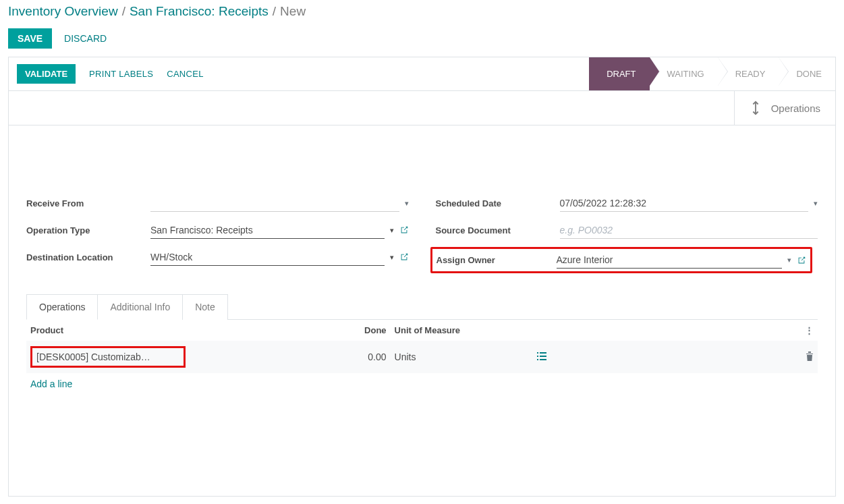 The height and width of the screenshot is (504, 844). Describe the element at coordinates (422, 357) in the screenshot. I see `table-row: [DESK0005] Customizab… 0.00 Units` at that location.